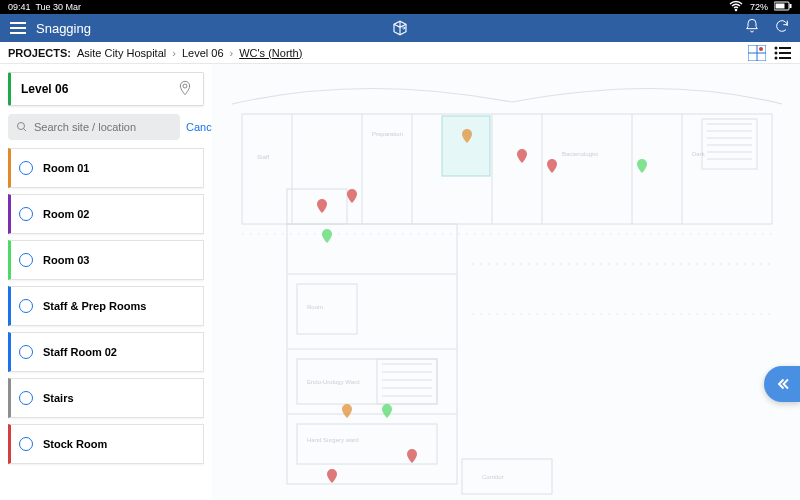 This screenshot has height=500, width=800. What do you see at coordinates (185, 90) in the screenshot?
I see `location-icon` at bounding box center [185, 90].